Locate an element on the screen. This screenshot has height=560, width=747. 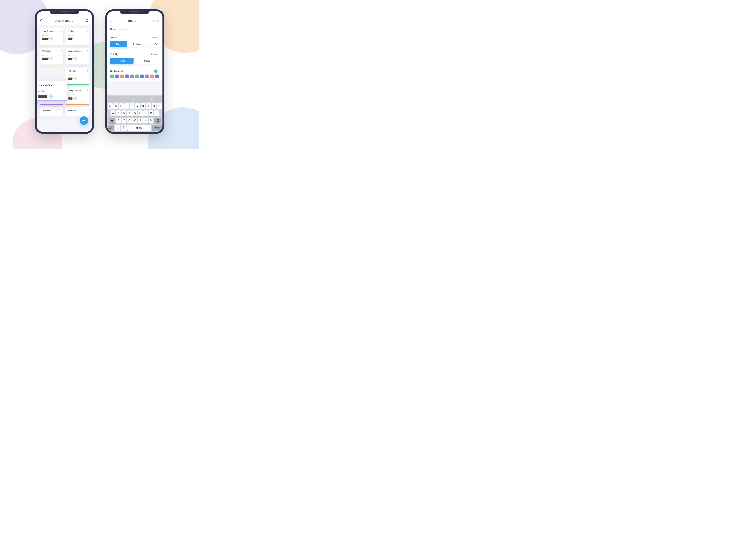
option-pill: None is located at coordinates (119, 44).